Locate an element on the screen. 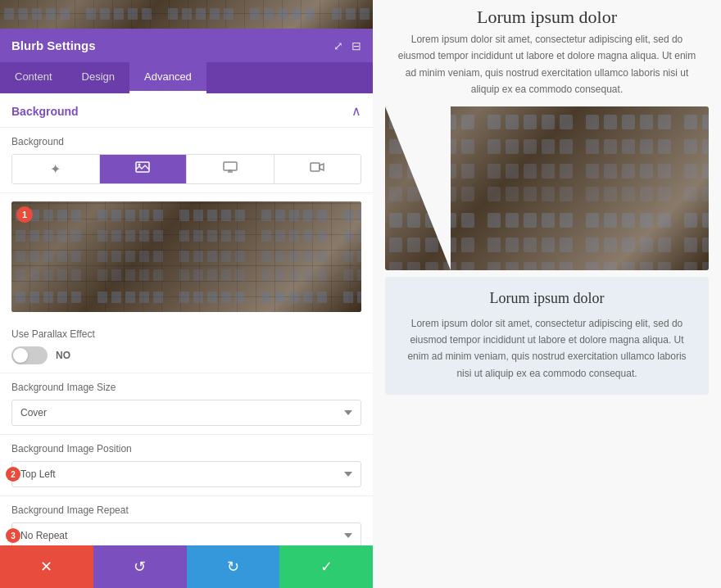 This screenshot has height=588, width=721. bg-position-wrapper: 2 Top Left Top Center Top Right Center is located at coordinates (187, 474).